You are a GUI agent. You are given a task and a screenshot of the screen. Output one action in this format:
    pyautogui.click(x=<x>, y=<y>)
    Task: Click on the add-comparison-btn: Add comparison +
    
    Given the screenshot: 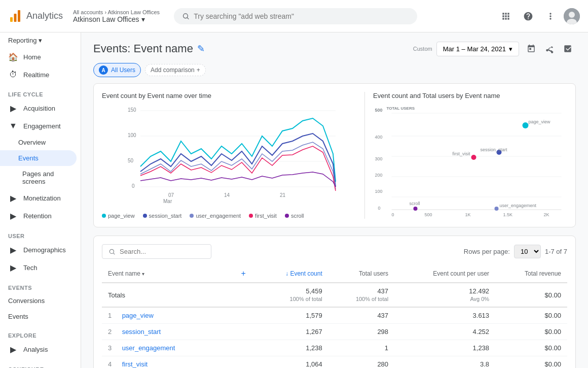 What is the action you would take?
    pyautogui.click(x=175, y=70)
    